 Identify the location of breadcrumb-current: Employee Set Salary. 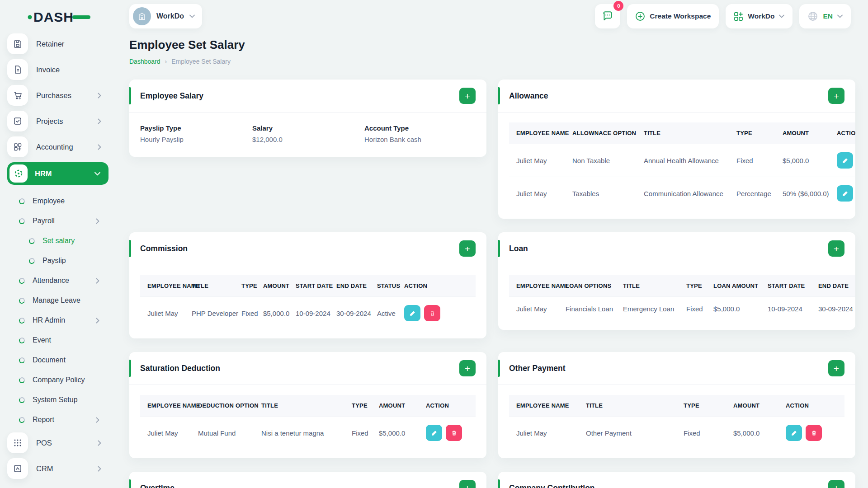
(201, 61).